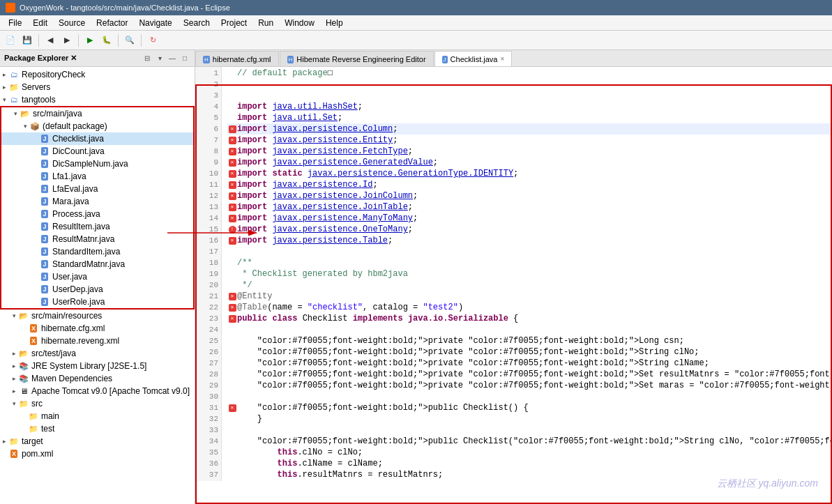  Describe the element at coordinates (98, 100) in the screenshot. I see `tree-item-tangtools: ▾🗂tangtools` at that location.